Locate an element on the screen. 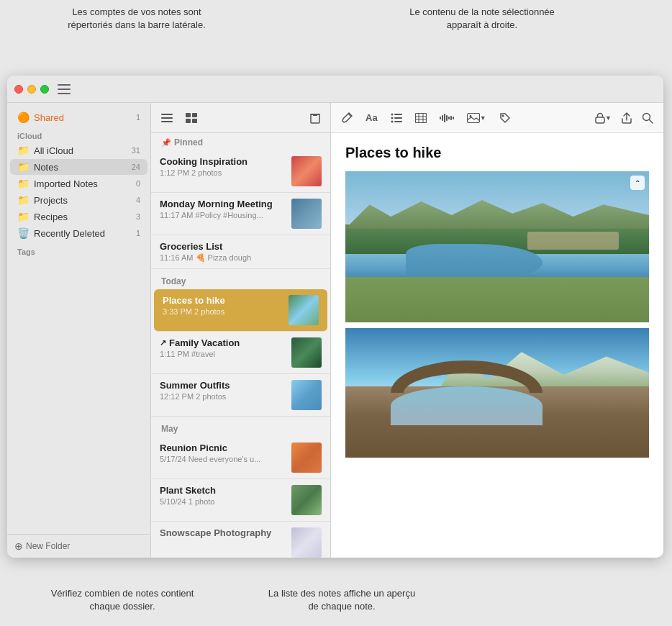  sidebar-item-shared: 🟠 Shared 1 is located at coordinates (79, 117).